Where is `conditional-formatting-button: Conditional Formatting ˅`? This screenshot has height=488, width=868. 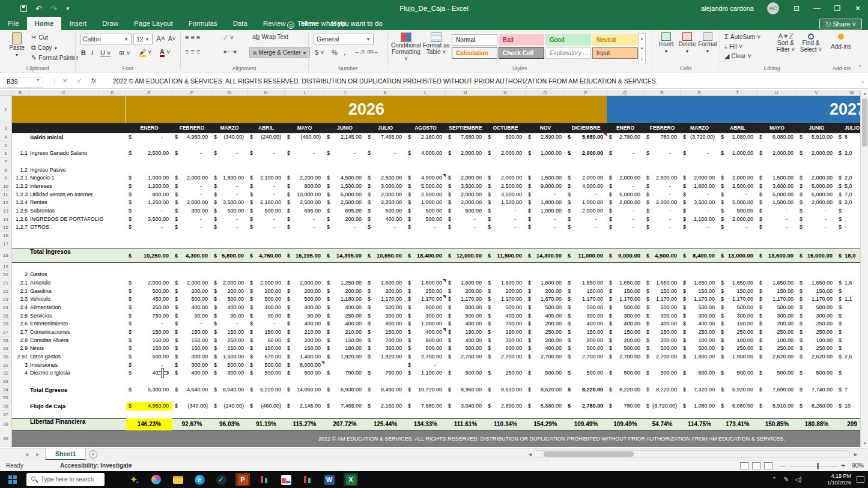 conditional-formatting-button: Conditional Formatting ˅ is located at coordinates (406, 47).